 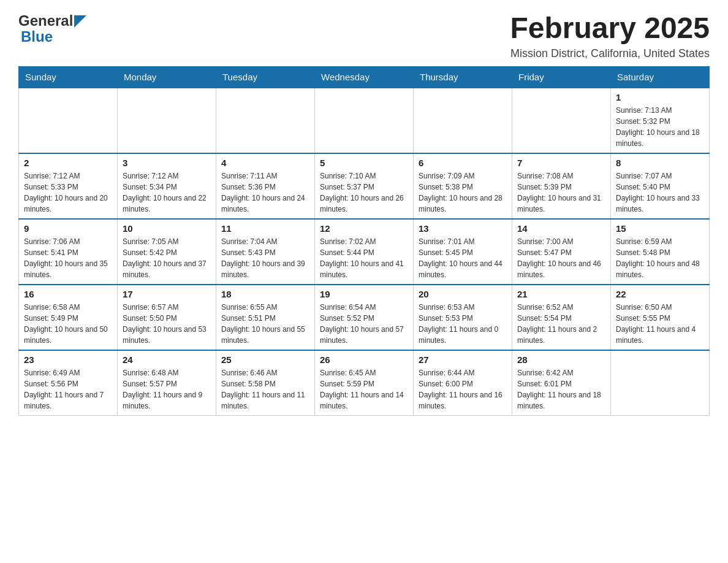 What do you see at coordinates (661, 251) in the screenshot?
I see `calendar-cell: 15Sunrise: 6:59 AMSunset: 5:48 PMDayligh…` at bounding box center [661, 251].